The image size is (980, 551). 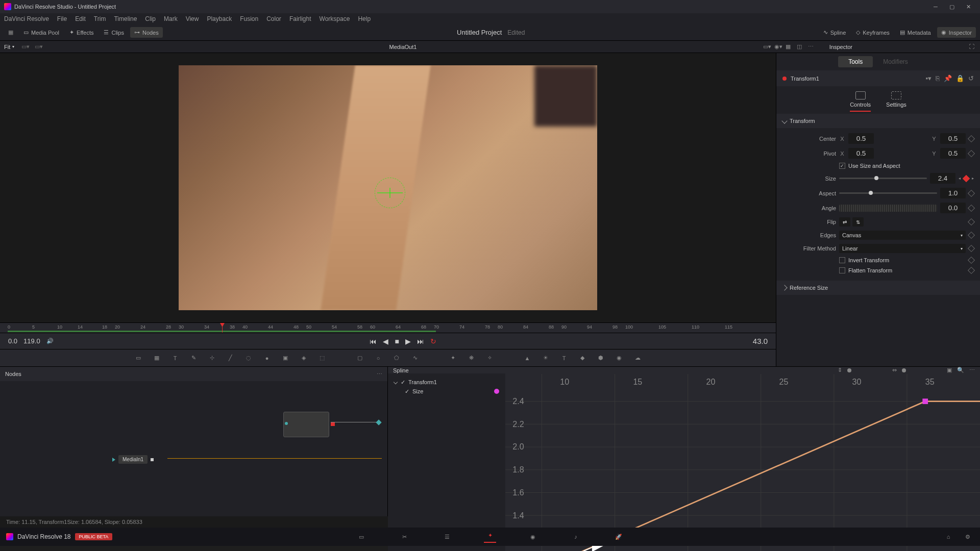 I want to click on mask-tool-icon: ╱, so click(x=230, y=358).